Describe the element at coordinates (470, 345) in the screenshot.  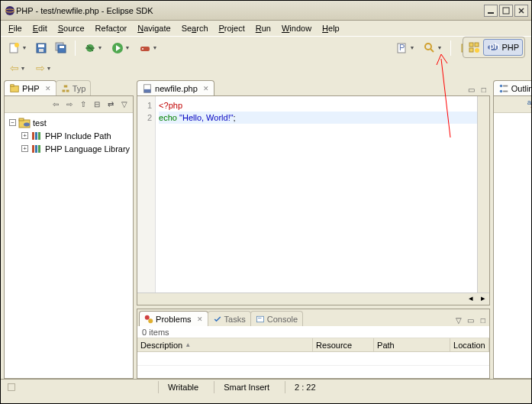
I see `col-location: Location` at that location.